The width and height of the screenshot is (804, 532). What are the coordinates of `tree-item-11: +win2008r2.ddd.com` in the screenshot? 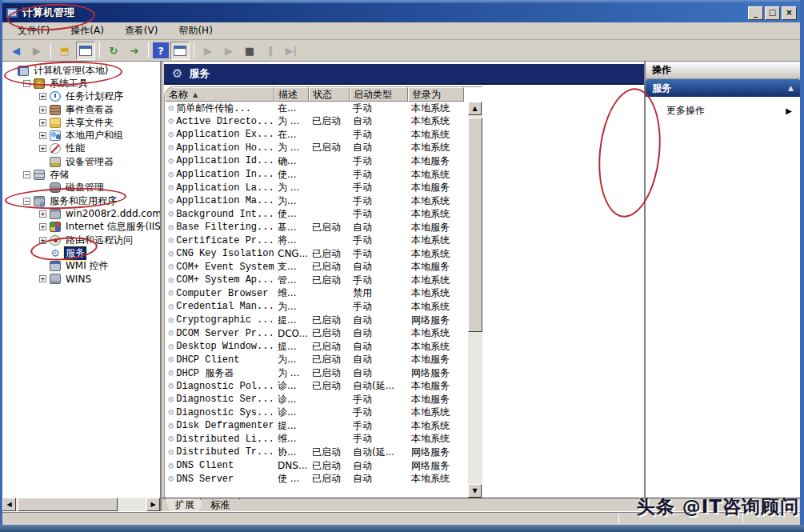 It's located at (82, 214).